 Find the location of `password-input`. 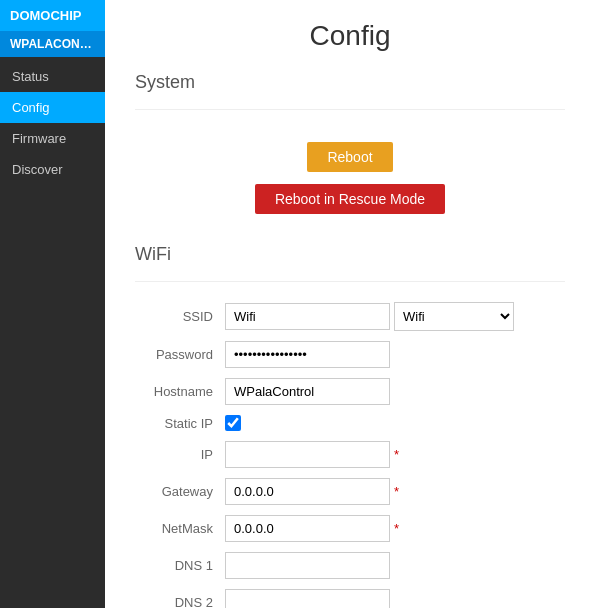

password-input is located at coordinates (308, 354).